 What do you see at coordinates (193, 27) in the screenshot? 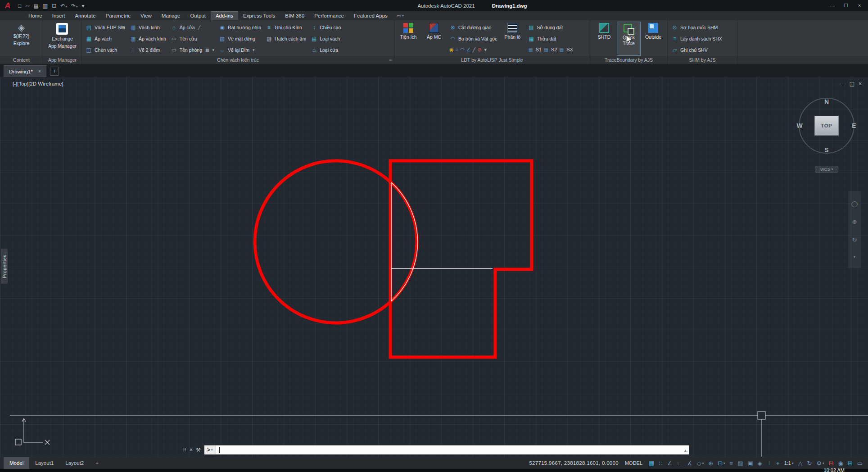
I see `button-ap-cua: ⌂Áp cửa╱` at bounding box center [193, 27].